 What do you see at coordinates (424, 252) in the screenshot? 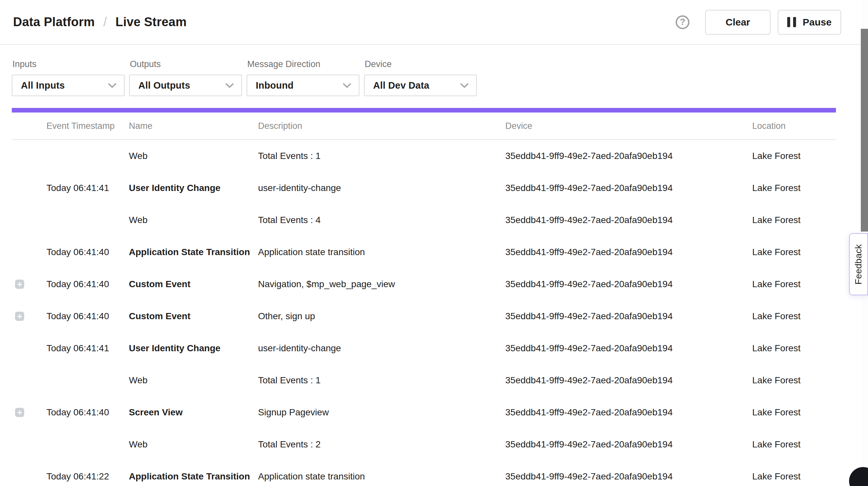
I see `table-row: + Today 06:41:40 Application State Trans…` at bounding box center [424, 252].